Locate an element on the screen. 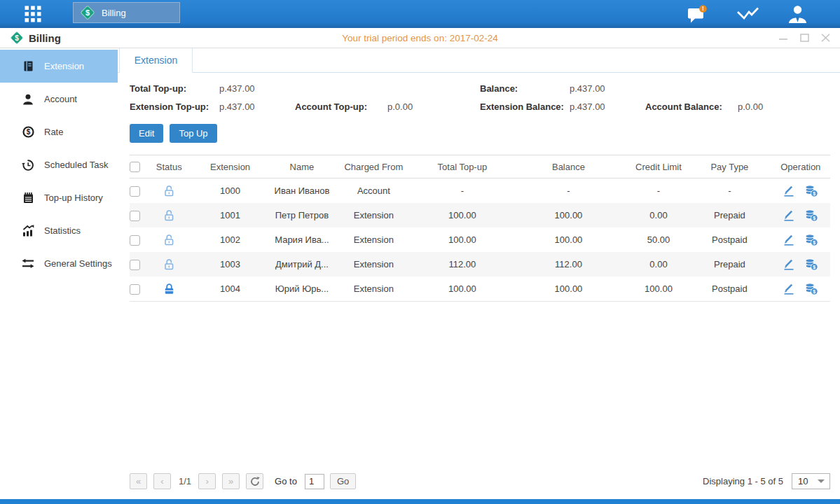  window-title: Billing is located at coordinates (45, 38).